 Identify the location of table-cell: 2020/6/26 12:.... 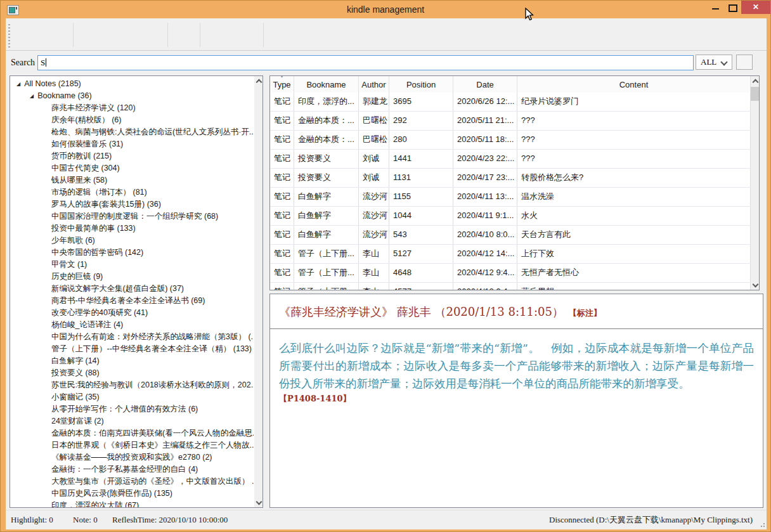
(486, 101).